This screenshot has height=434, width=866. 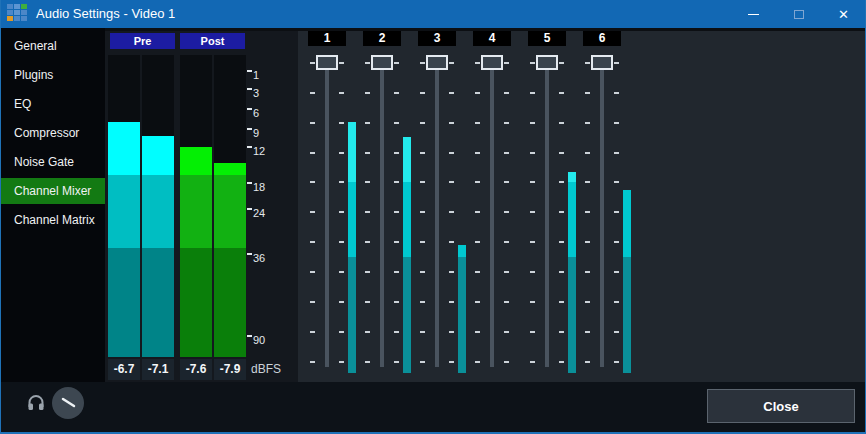 What do you see at coordinates (256, 152) in the screenshot?
I see `scale-tick-12: 12` at bounding box center [256, 152].